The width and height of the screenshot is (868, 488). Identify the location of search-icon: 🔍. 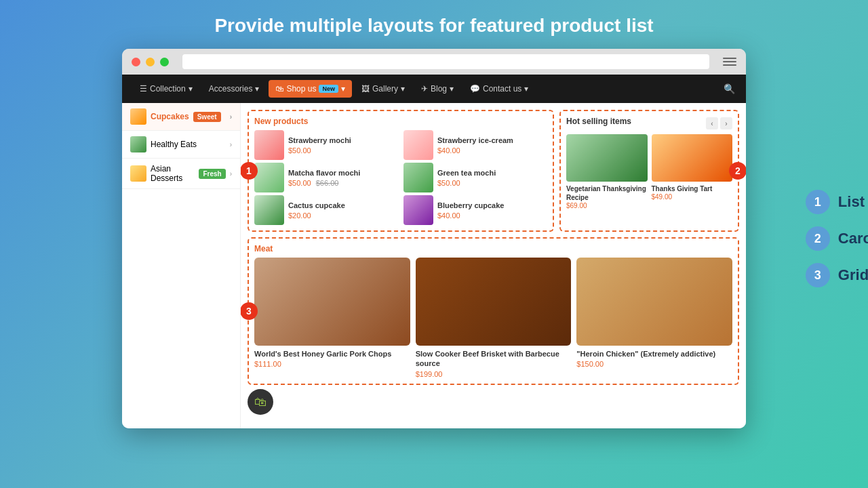
(730, 89).